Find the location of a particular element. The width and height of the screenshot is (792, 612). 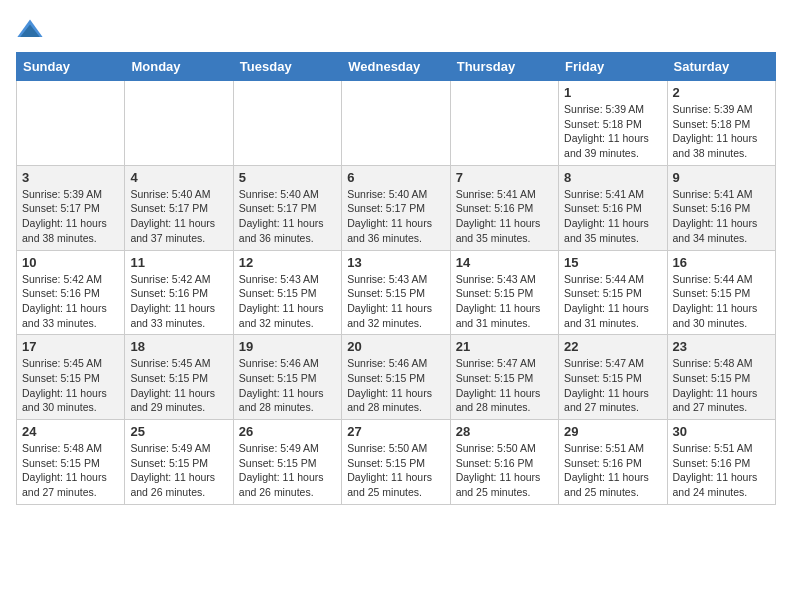

header-friday: Friday is located at coordinates (613, 67).